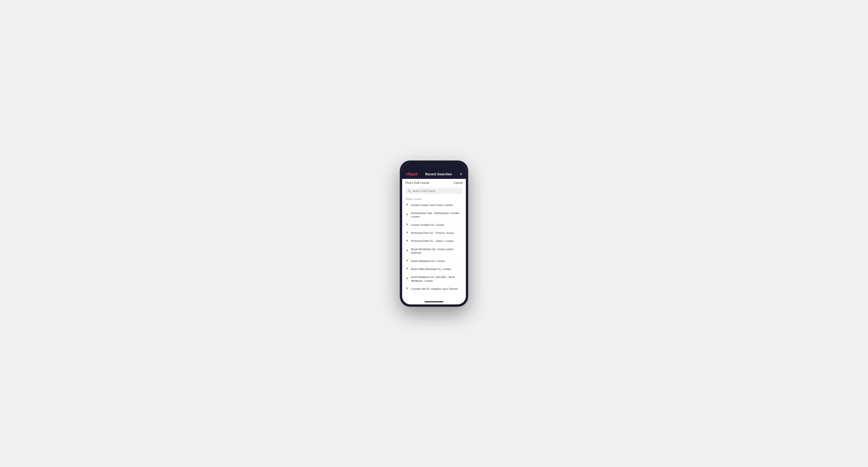 The width and height of the screenshot is (868, 467). Describe the element at coordinates (434, 302) in the screenshot. I see `home-indicator` at that location.